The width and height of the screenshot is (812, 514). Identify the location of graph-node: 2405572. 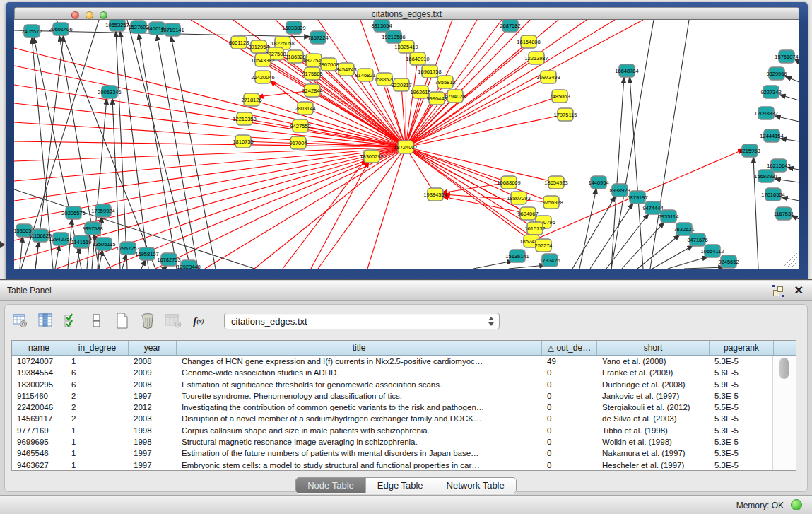
(31, 31).